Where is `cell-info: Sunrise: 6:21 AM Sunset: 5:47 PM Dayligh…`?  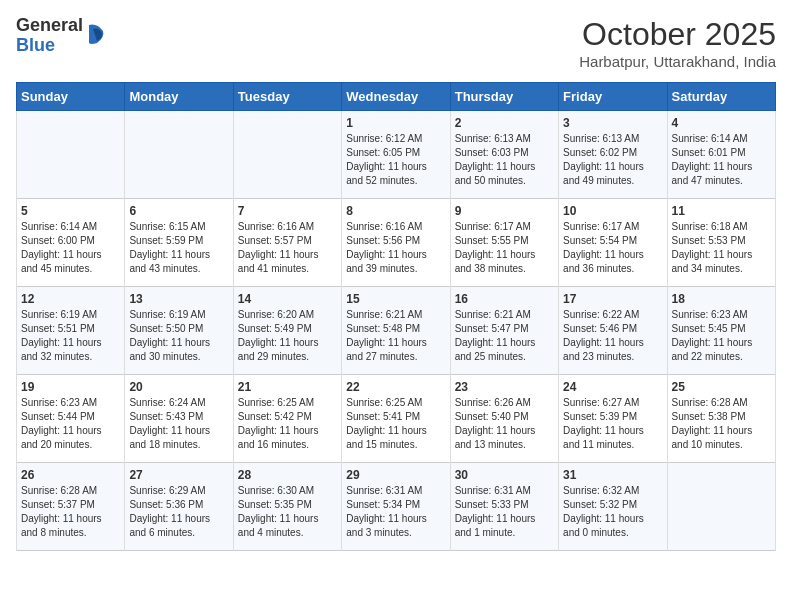 cell-info: Sunrise: 6:21 AM Sunset: 5:47 PM Dayligh… is located at coordinates (504, 336).